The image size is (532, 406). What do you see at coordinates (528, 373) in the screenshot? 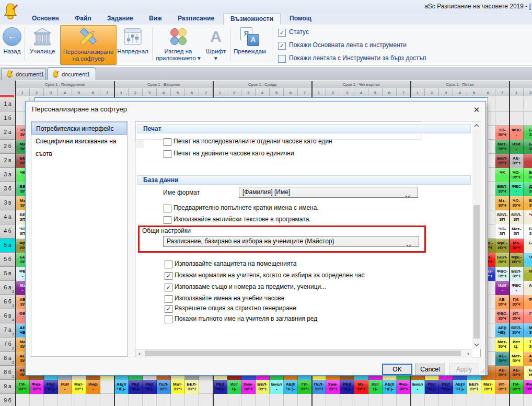
I see `timetable-cell: Б И` at bounding box center [528, 373].